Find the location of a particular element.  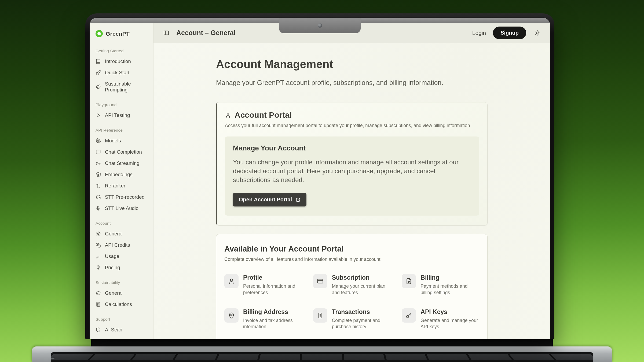

sidebar-item-api-testing: API Testing is located at coordinates (121, 115).